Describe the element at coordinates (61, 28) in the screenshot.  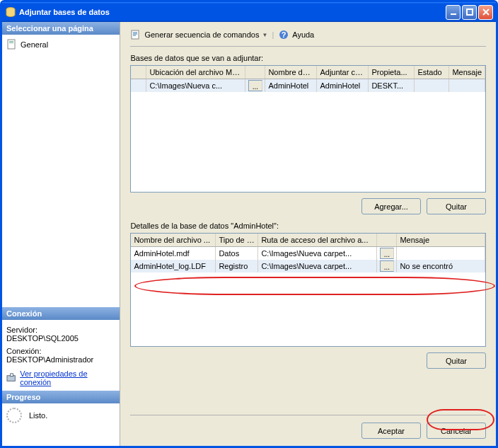
I see `select-page-header: Seleccionar una página` at that location.